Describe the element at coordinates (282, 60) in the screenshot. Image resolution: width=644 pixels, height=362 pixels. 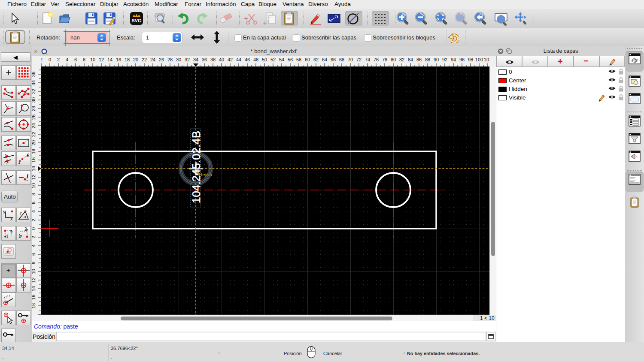
I see `svg-text: 54` at that location.